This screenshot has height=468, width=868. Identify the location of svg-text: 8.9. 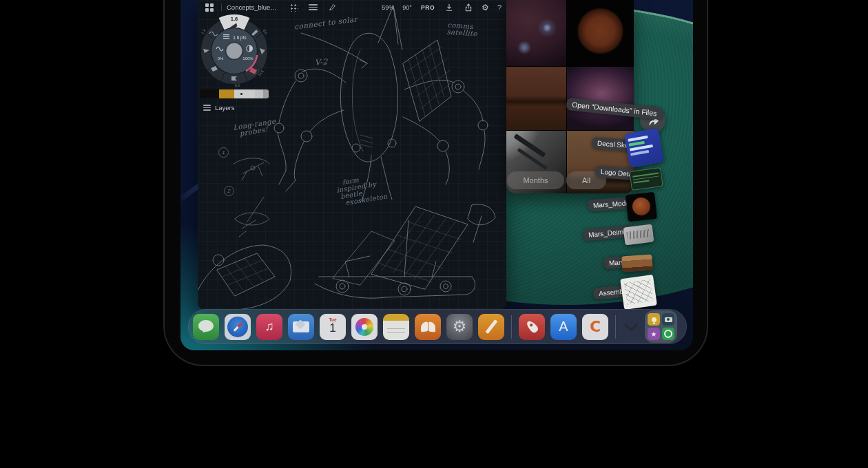
(238, 85).